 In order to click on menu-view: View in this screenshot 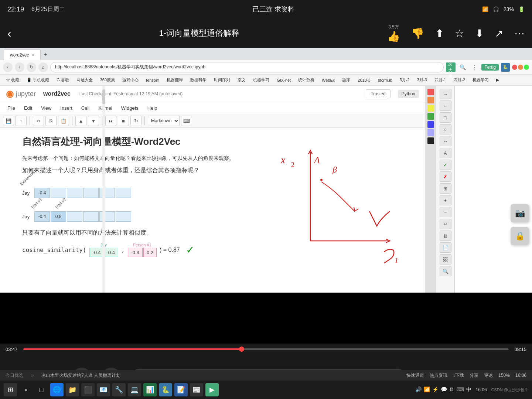, I will do `click(46, 108)`.